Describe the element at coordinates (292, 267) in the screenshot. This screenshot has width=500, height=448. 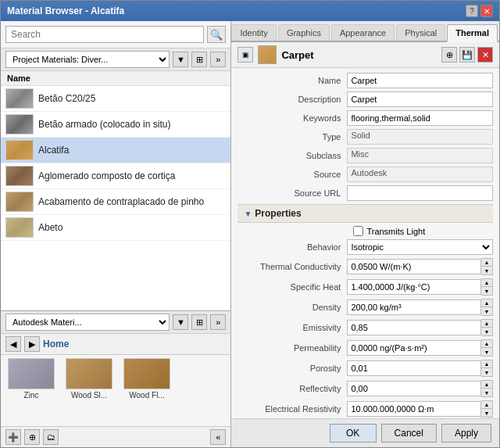
I see `thermal-conductivity-label: Thermal Conductivity` at that location.